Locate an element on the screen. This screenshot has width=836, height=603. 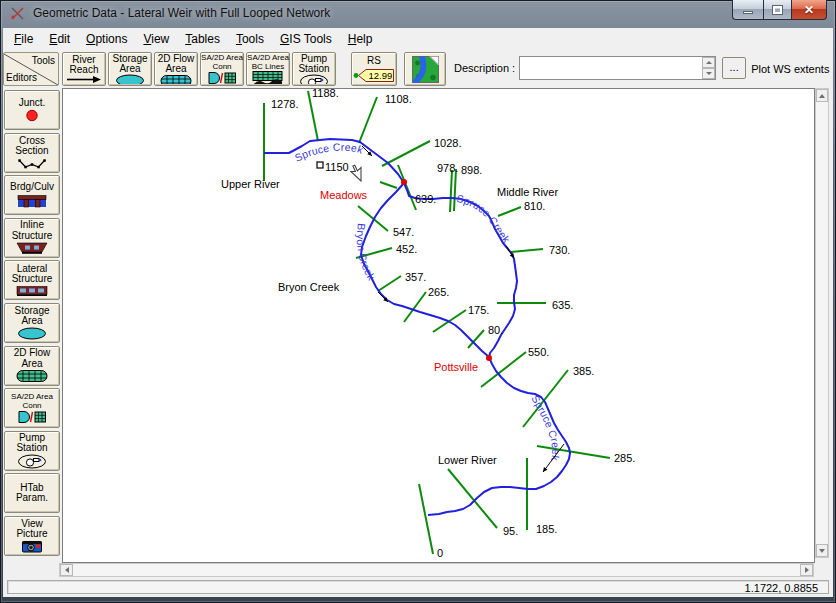
description-expand-button: ... is located at coordinates (734, 68).